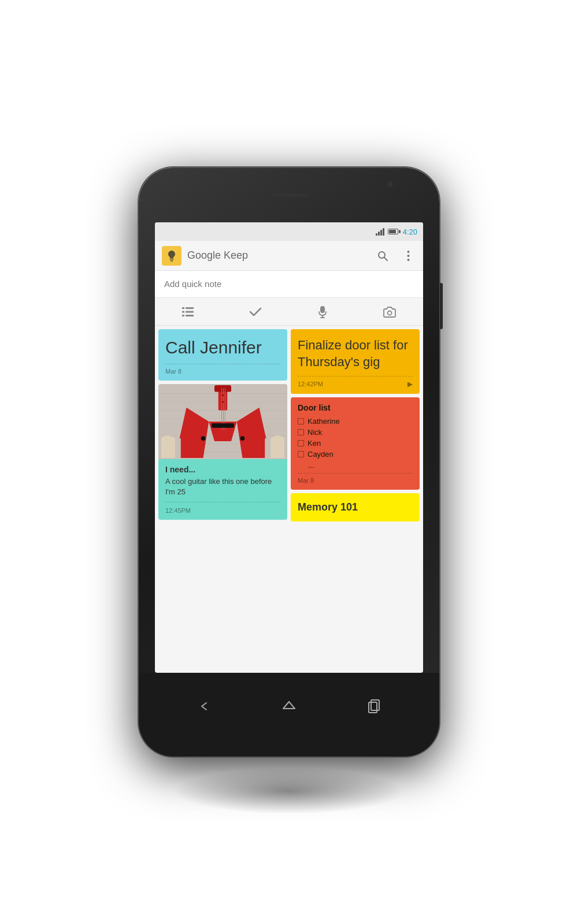 This screenshot has width=578, height=924. What do you see at coordinates (223, 452) in the screenshot?
I see `note-guitar-wish: I need... A cool guitar like this one be…` at bounding box center [223, 452].